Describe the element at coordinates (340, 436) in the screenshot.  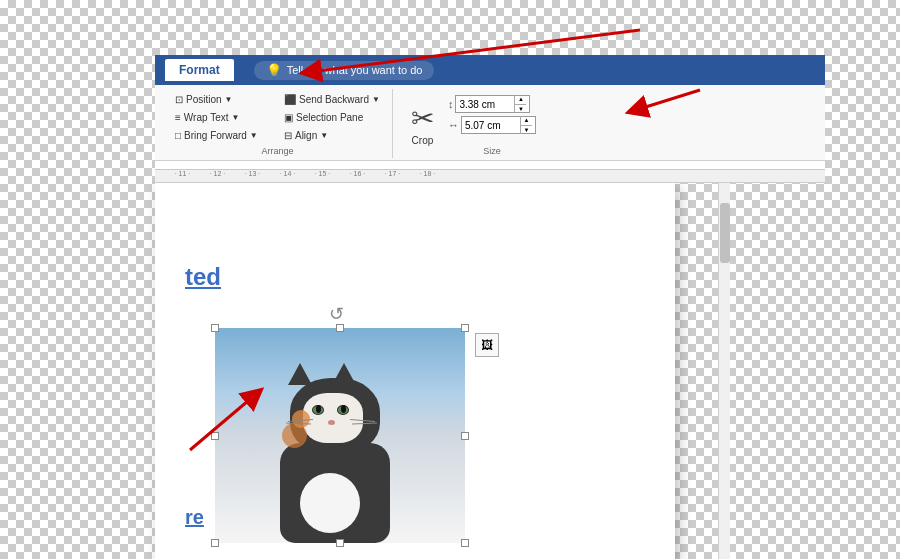
I see `image-container: 🖼` at that location.